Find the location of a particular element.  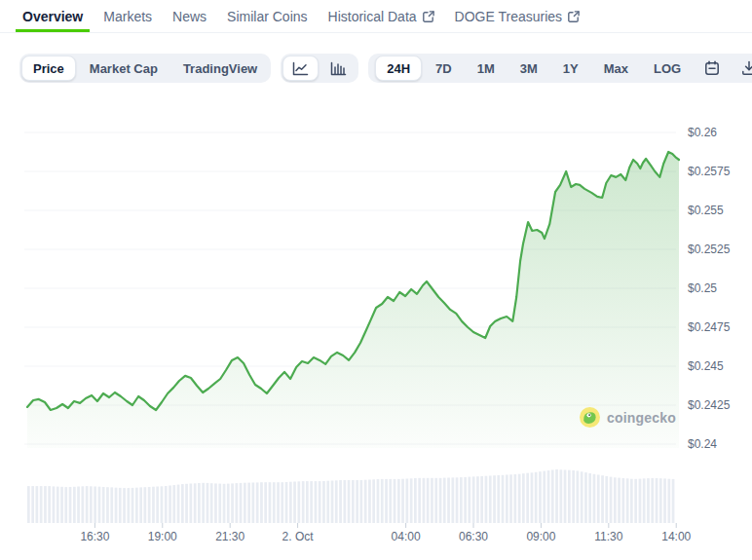

range-max-button: Max is located at coordinates (616, 68).